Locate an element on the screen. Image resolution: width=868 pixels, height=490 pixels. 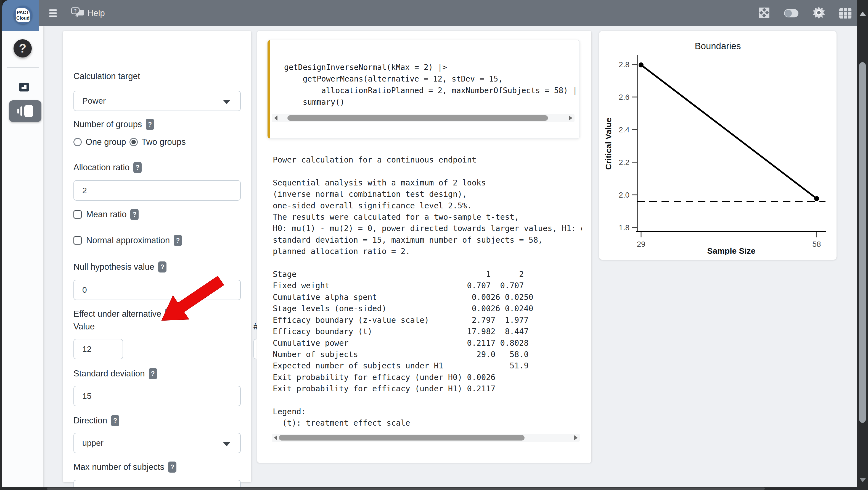
app-logo: PACT Cloud is located at coordinates (21, 16).